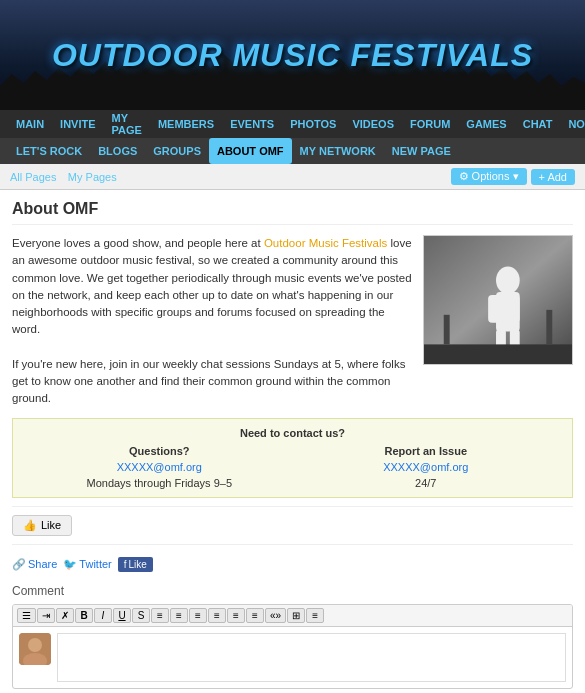 The height and width of the screenshot is (693, 585). I want to click on comment-editor: ☰ ⇥ ✗ B I U S ≡ ≡ ≡ ≡ ≡ ≡ «» ⊞ ≡, so click(292, 646).